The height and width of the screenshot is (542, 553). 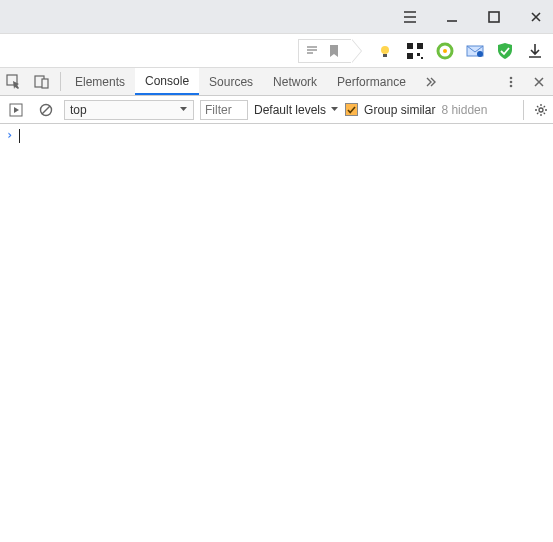 What do you see at coordinates (46, 110) in the screenshot?
I see `clear-console-icon` at bounding box center [46, 110].